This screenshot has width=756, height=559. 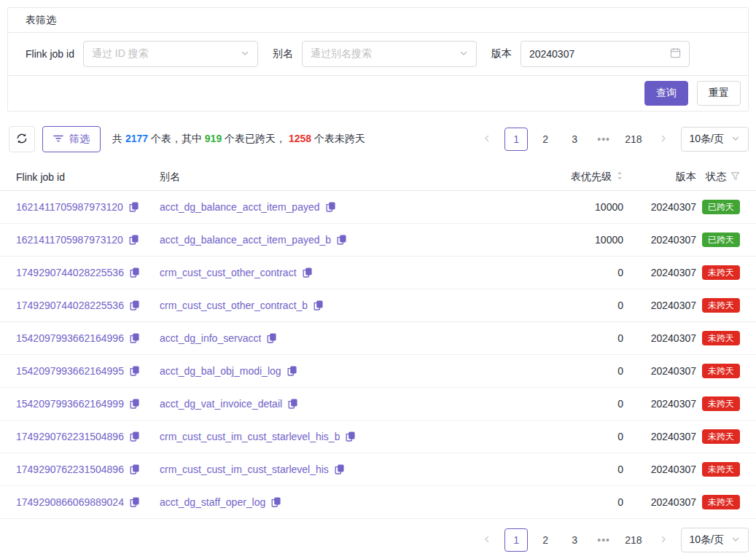 I want to click on version-label: 版本, so click(x=502, y=54).